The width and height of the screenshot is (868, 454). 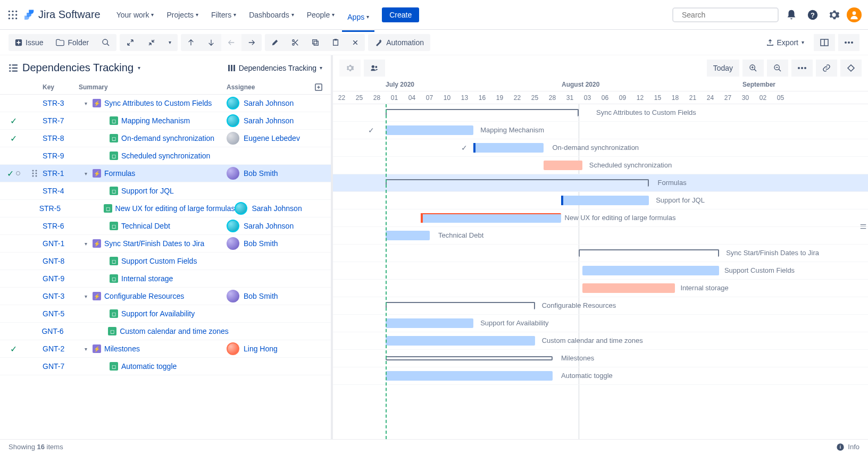 I want to click on add-column-button, so click(x=323, y=87).